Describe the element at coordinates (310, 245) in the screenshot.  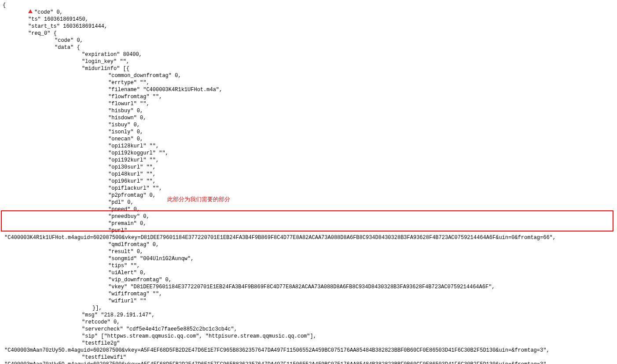
I see `code-line: "qmdlfromtag" 0,` at that location.